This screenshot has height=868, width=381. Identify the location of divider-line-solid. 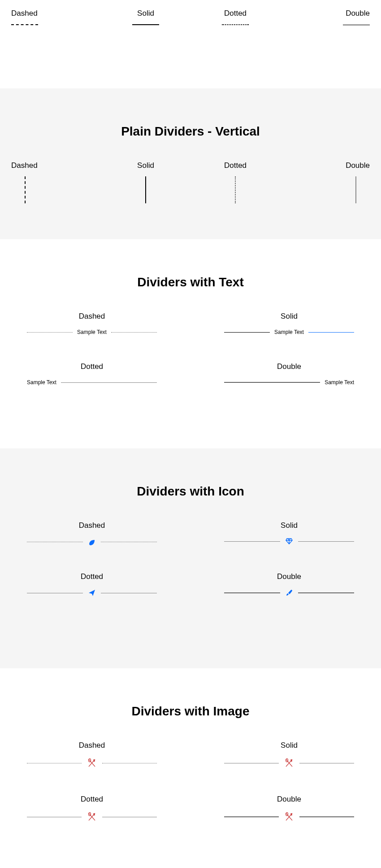
(146, 25).